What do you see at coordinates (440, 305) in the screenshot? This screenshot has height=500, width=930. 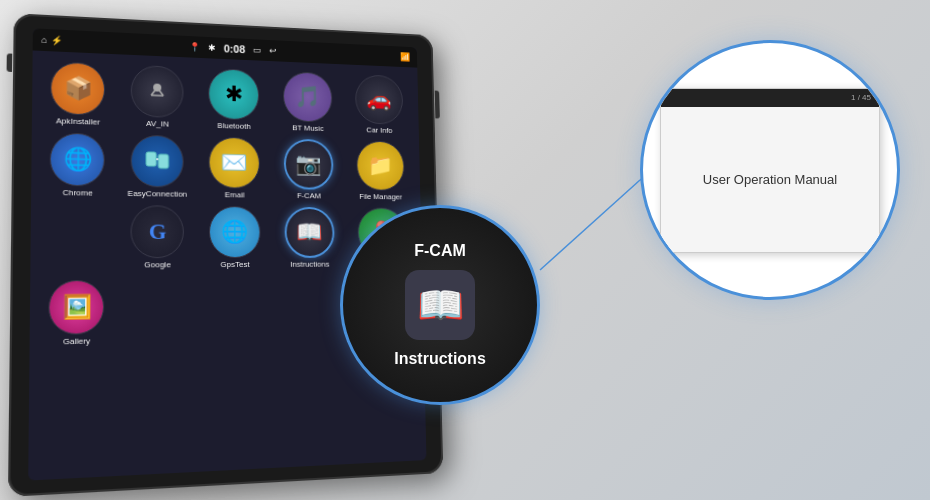 I see `fcam-zoom-circle: F-CAM 📖 Instructions` at bounding box center [440, 305].